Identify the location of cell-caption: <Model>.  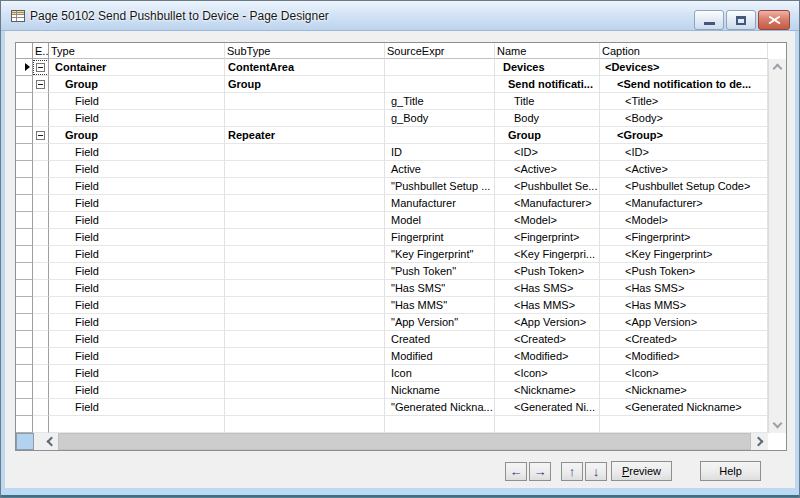
(684, 220).